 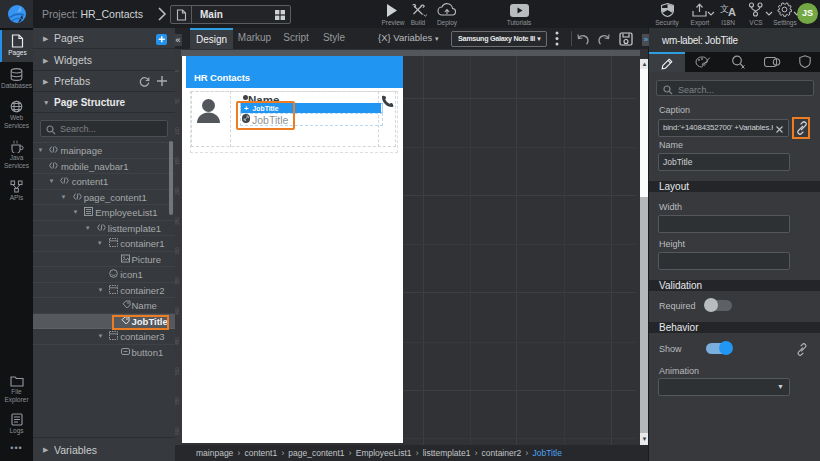 What do you see at coordinates (178, 221) in the screenshot?
I see `svg-text: 250` at bounding box center [178, 221].